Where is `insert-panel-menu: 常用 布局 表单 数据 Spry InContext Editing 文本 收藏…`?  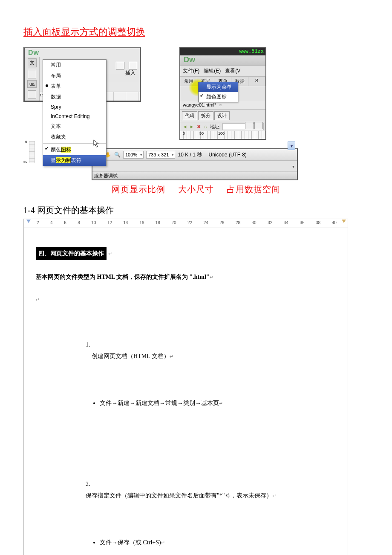 insert-panel-menu: 常用 布局 表单 数据 Spry InContext Editing 文本 收藏… is located at coordinates (75, 113).